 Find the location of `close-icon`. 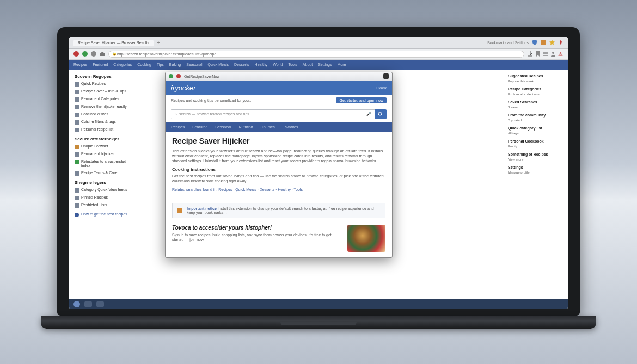

close-icon is located at coordinates (386, 76).